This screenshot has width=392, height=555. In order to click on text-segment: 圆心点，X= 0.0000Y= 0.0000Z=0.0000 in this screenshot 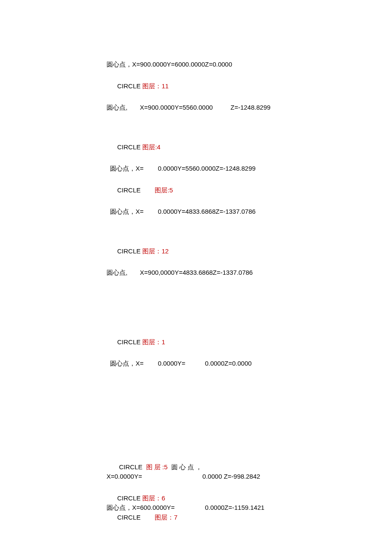, I will do `click(179, 363)`.